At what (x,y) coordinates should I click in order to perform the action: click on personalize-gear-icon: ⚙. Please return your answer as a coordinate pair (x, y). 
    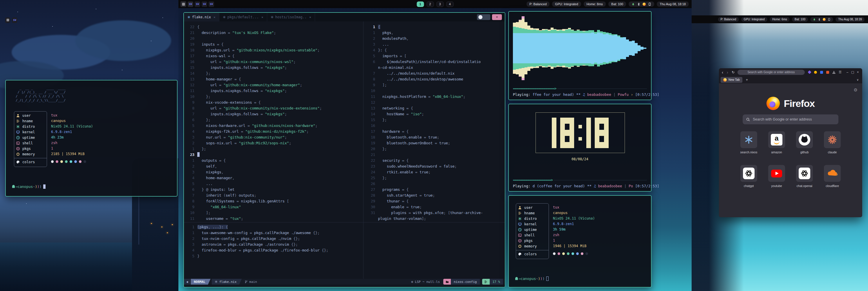
    Looking at the image, I should click on (856, 90).